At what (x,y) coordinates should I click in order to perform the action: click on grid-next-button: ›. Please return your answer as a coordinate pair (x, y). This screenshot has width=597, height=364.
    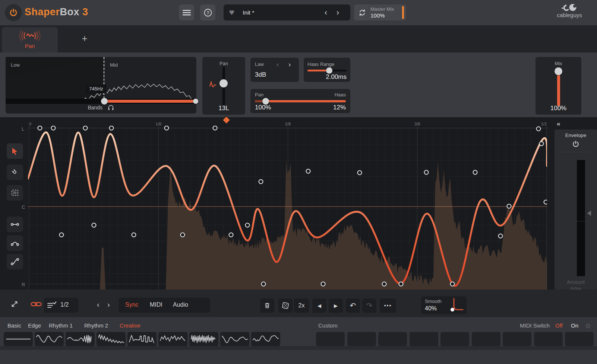
    Looking at the image, I should click on (109, 304).